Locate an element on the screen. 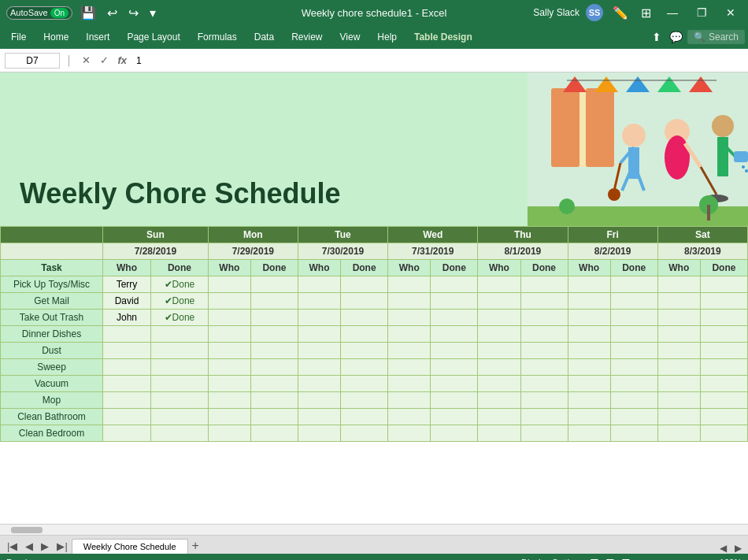  confirm-formula-icon: ✓ is located at coordinates (104, 60).